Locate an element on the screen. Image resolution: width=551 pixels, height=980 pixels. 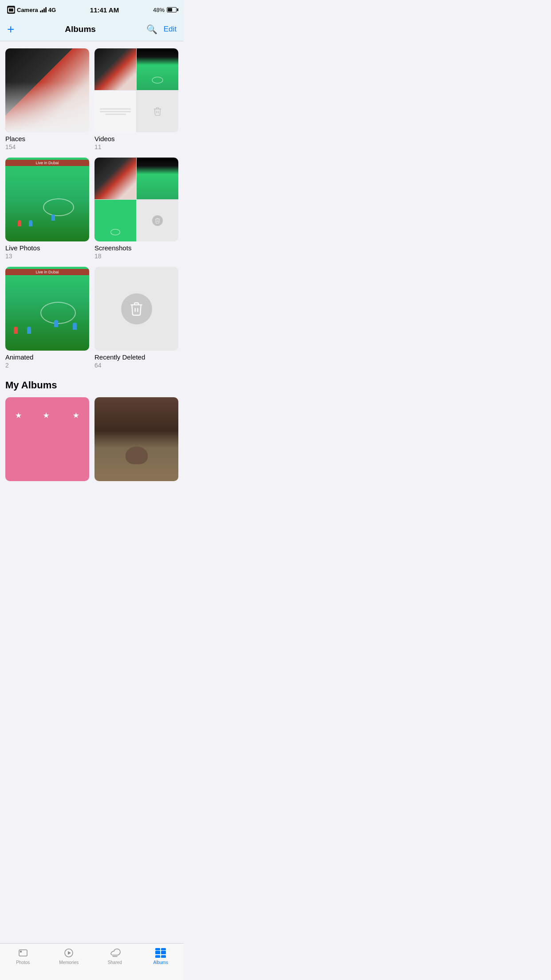
status-time: 11:41 AM is located at coordinates (105, 10).